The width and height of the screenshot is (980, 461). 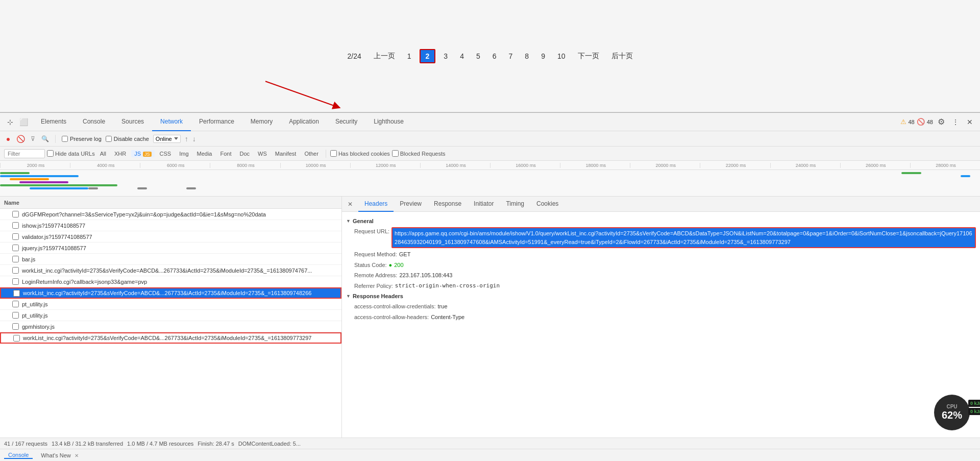 What do you see at coordinates (395, 306) in the screenshot?
I see `access-control-credentials-label: access-control-allow-credentials:` at bounding box center [395, 306].